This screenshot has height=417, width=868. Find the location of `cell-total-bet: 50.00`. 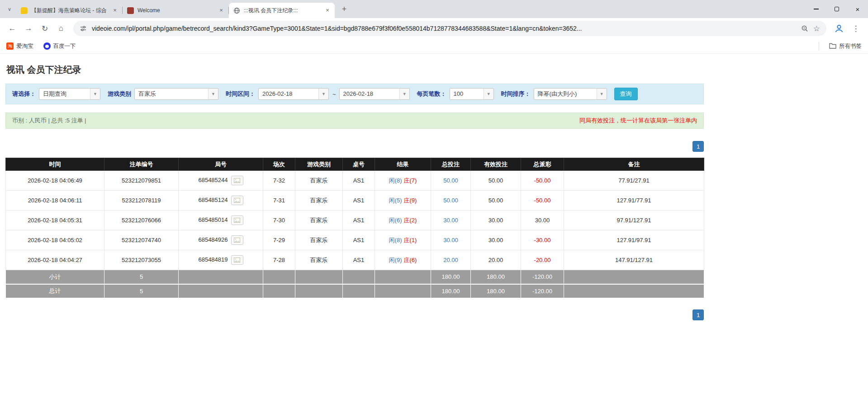

cell-total-bet: 50.00 is located at coordinates (451, 181).